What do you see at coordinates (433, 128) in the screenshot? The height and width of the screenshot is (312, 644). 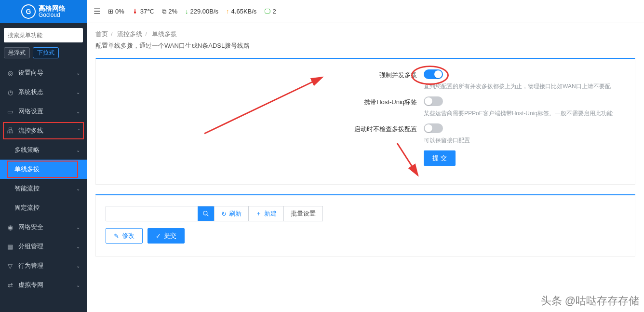 I see `switch-skip-check` at bounding box center [433, 128].